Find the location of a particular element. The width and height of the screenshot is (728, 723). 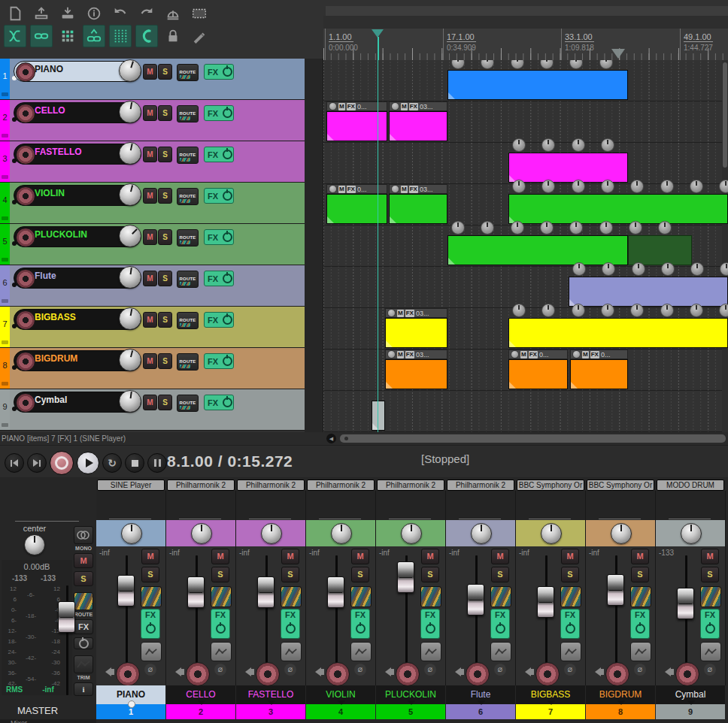

transport-time-display: 8.1.00 / 0:15.272 is located at coordinates (230, 461).